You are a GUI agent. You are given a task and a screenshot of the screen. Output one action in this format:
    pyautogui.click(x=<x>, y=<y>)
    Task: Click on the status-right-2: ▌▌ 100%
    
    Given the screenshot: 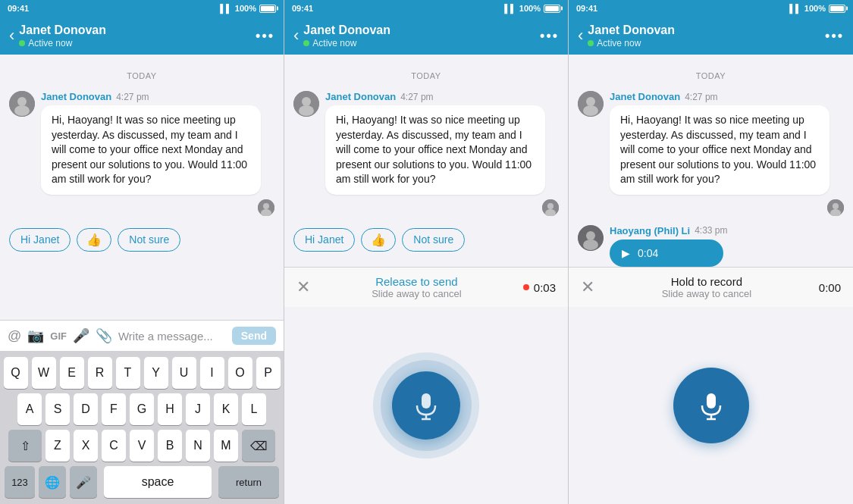 What is the action you would take?
    pyautogui.click(x=532, y=8)
    